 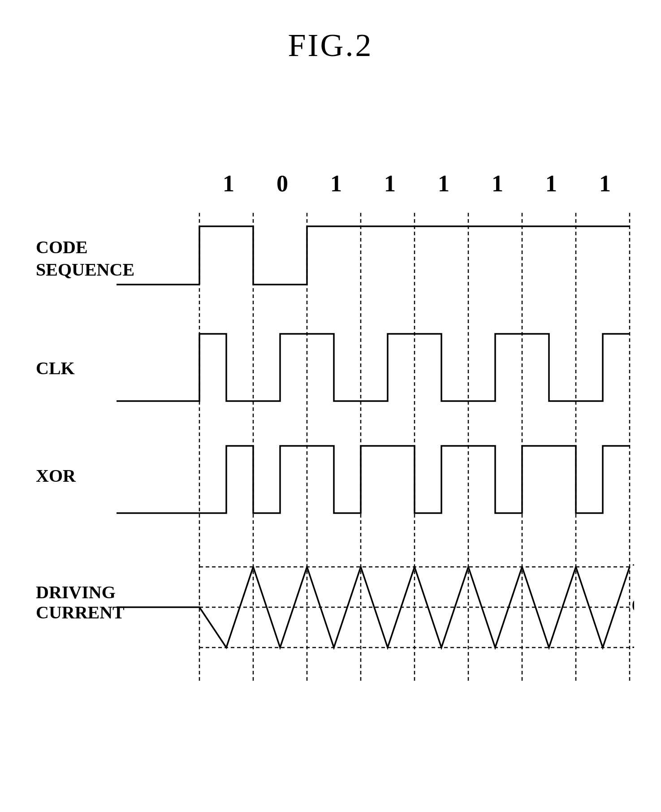 What do you see at coordinates (633, 605) in the screenshot?
I see `zero-label: 0` at bounding box center [633, 605].